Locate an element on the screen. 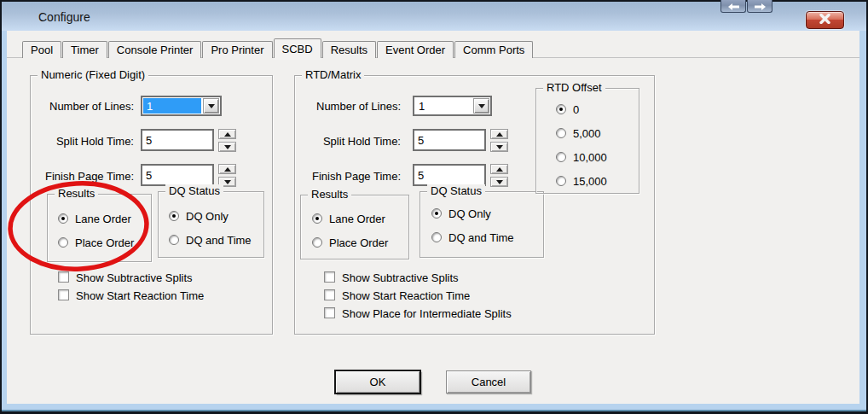 This screenshot has width=868, height=414. rtd-offset-0-radio is located at coordinates (561, 109).